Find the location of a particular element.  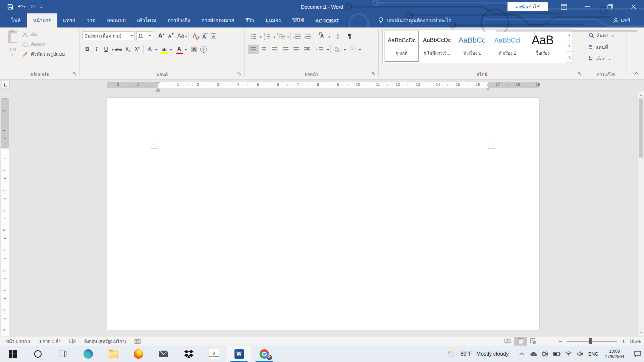

weather-description: Mostly cloudy is located at coordinates (492, 354).